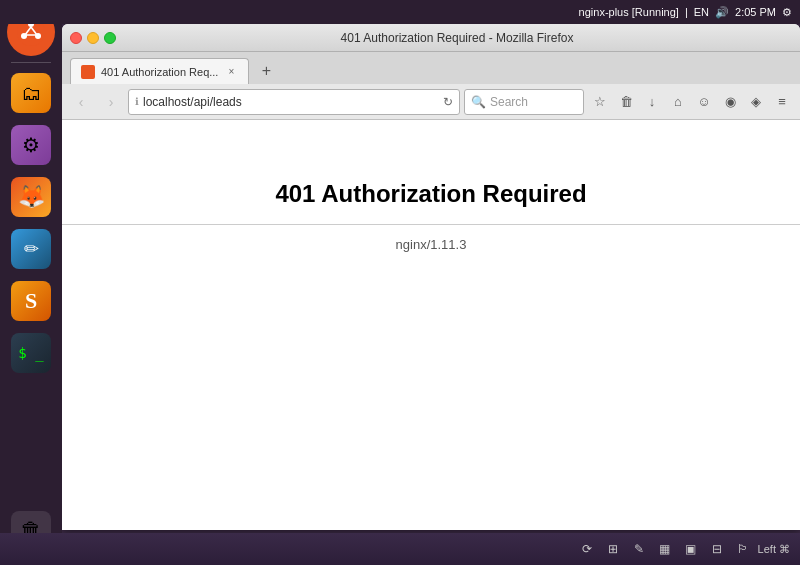  Describe the element at coordinates (457, 38) in the screenshot. I see `window-title: 401 Authorization Required - Mozilla Fir…` at that location.